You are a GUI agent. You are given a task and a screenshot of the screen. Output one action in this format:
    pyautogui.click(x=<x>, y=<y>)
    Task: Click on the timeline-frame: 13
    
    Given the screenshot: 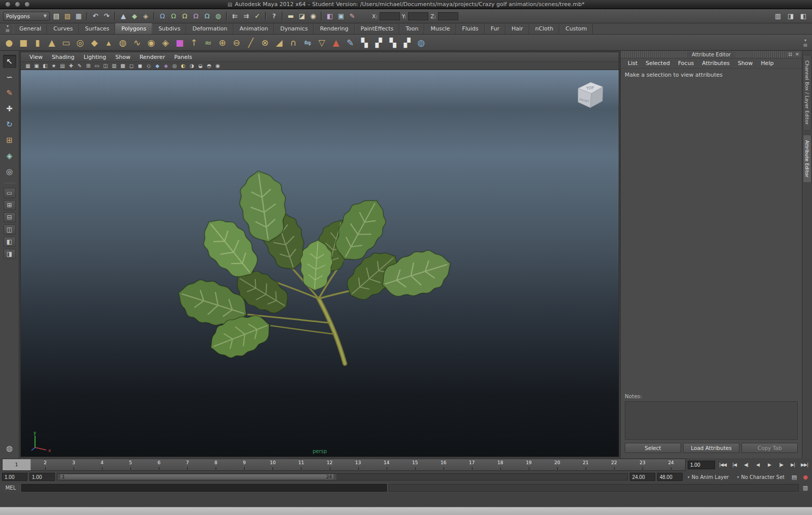 What is the action you would take?
    pyautogui.click(x=358, y=465)
    